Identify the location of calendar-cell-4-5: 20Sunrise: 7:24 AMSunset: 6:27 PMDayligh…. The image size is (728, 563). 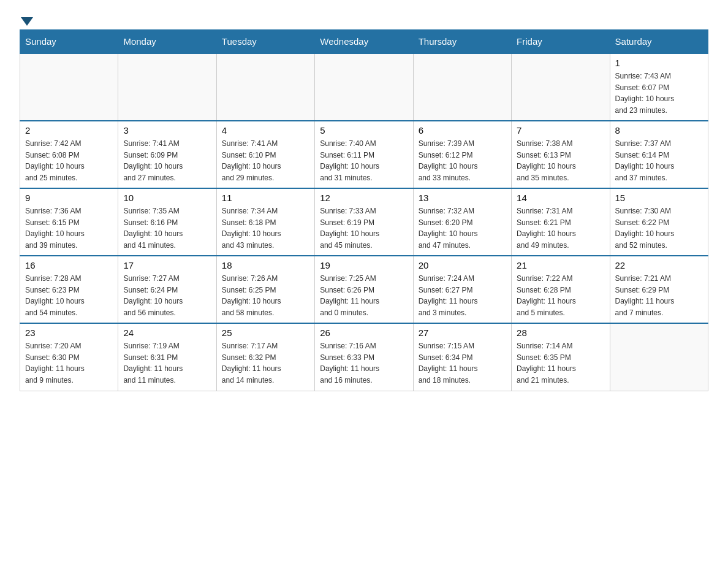
(462, 289).